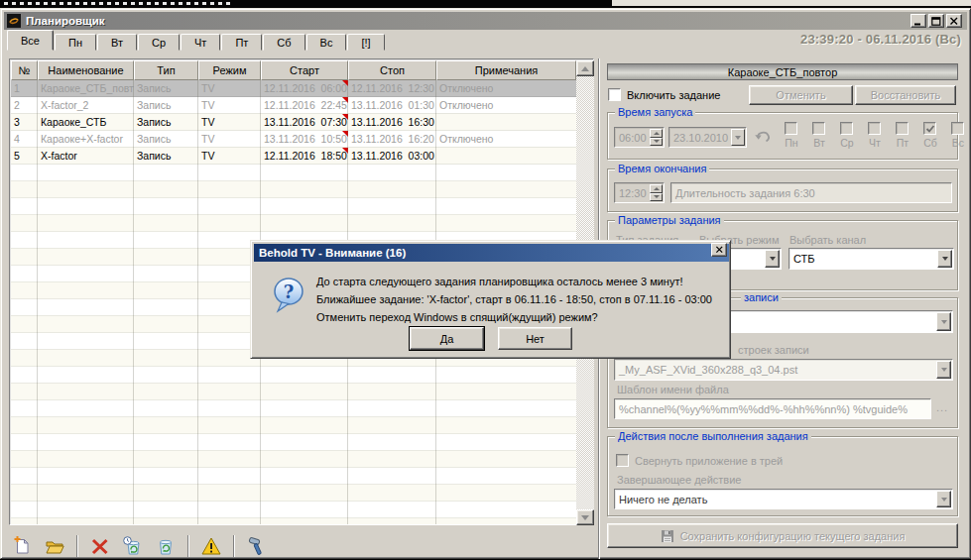 The image size is (971, 560). What do you see at coordinates (22, 546) in the screenshot?
I see `new-task-icon` at bounding box center [22, 546].